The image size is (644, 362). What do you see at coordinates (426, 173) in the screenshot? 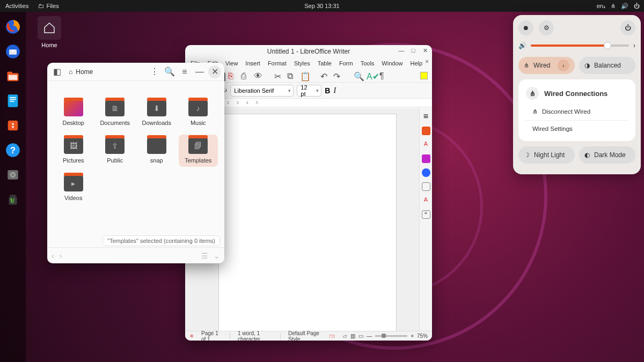
I see `navigator-panel-icon` at bounding box center [426, 173].